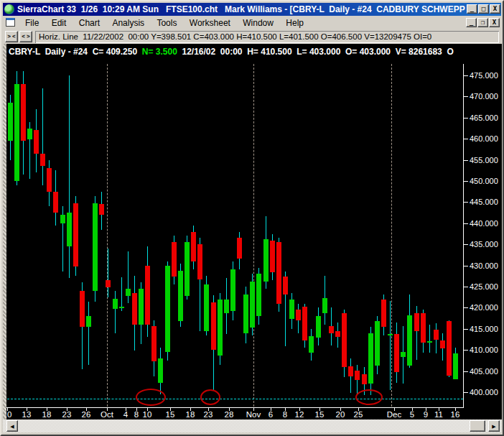 This screenshot has width=504, height=436. I want to click on candle-47-body, so click(319, 326).